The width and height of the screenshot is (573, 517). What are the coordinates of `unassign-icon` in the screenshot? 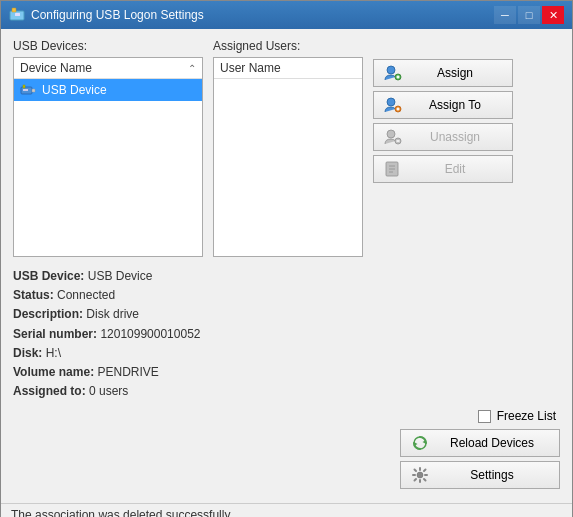 It's located at (393, 137).